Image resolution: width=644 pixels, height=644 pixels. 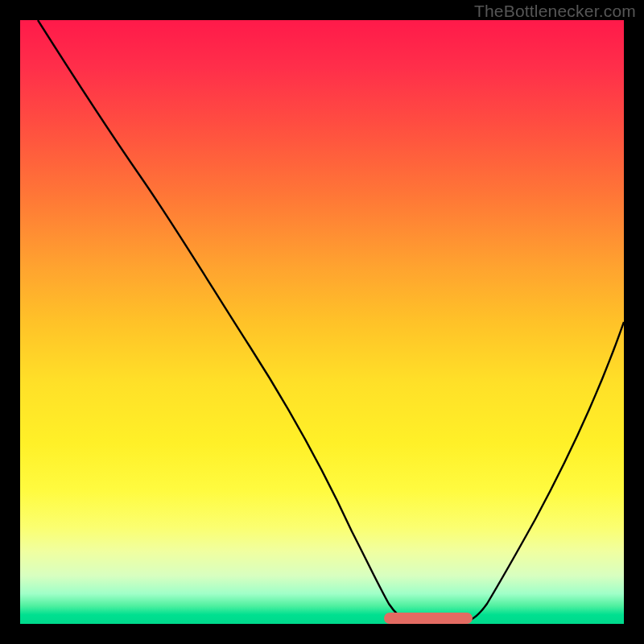 What do you see at coordinates (555, 11) in the screenshot?
I see `watermark-text: TheBottlenecker.com` at bounding box center [555, 11].